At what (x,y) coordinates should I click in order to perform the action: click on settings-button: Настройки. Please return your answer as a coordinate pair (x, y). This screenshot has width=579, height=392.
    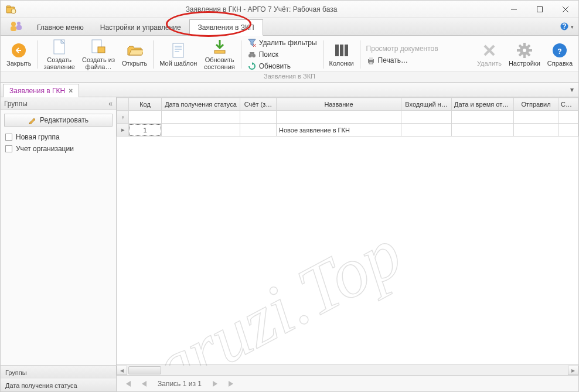
    Looking at the image, I should click on (524, 54).